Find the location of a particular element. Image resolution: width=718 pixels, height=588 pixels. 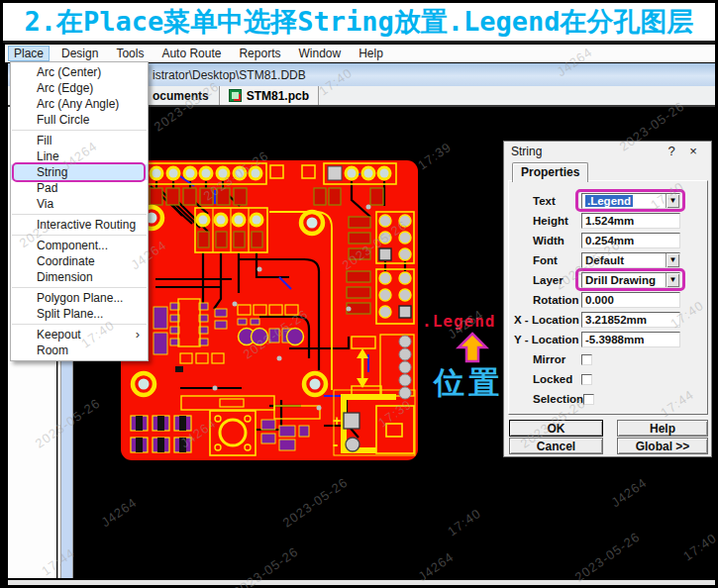

battery-minus-label: - is located at coordinates (335, 443).